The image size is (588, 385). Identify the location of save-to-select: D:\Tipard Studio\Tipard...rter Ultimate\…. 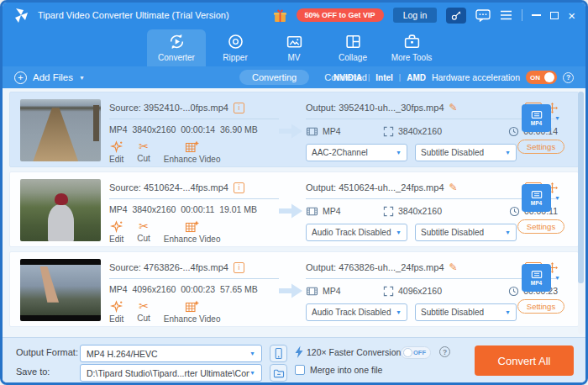
(171, 373).